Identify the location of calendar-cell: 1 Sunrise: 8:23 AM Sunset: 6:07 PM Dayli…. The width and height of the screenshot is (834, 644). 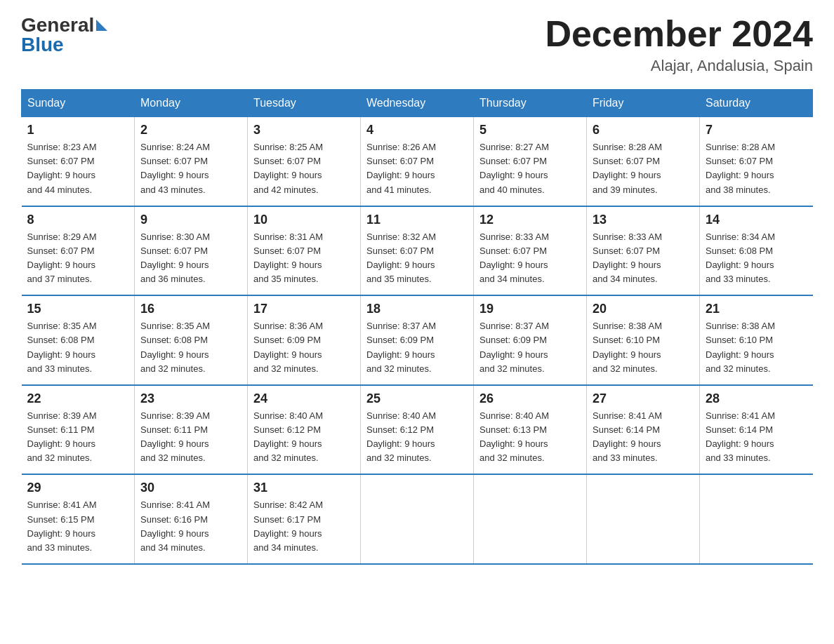
(79, 161).